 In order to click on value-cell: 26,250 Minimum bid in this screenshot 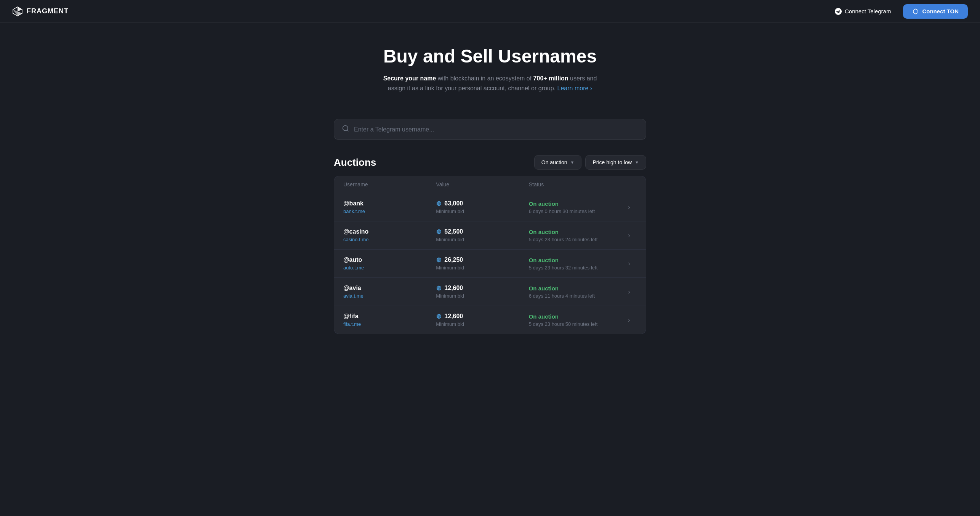, I will do `click(482, 264)`.